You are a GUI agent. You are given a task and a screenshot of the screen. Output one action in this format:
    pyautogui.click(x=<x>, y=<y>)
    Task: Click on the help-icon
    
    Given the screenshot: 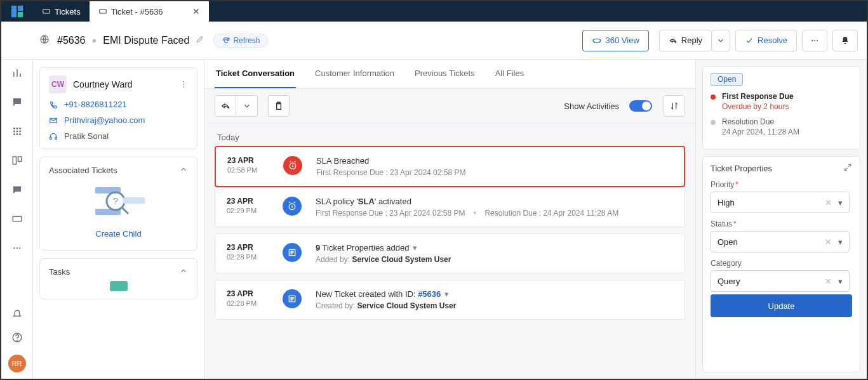 What is the action you would take?
    pyautogui.click(x=17, y=337)
    